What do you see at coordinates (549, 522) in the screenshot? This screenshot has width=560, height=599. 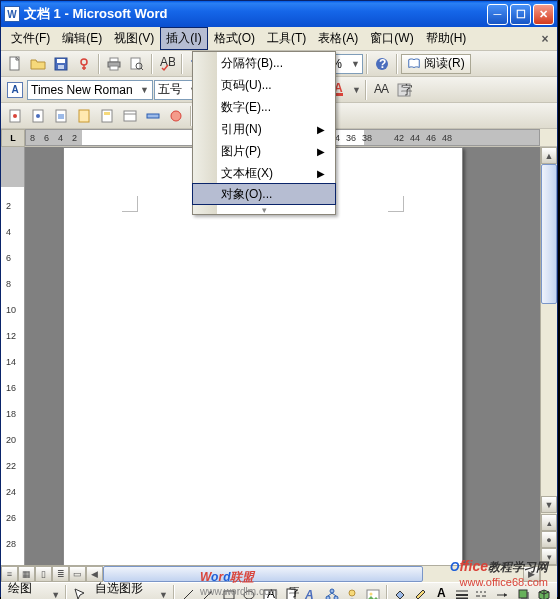 I see `prev-page-button: ▴` at bounding box center [549, 522].